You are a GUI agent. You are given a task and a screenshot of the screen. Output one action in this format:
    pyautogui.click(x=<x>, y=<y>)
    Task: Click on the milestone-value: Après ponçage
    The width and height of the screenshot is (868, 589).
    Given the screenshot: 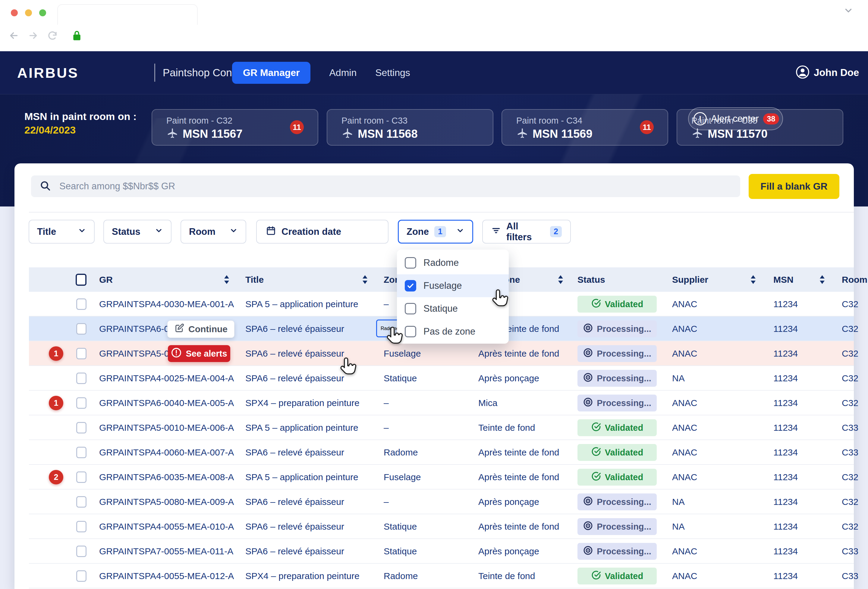 What is the action you would take?
    pyautogui.click(x=509, y=502)
    